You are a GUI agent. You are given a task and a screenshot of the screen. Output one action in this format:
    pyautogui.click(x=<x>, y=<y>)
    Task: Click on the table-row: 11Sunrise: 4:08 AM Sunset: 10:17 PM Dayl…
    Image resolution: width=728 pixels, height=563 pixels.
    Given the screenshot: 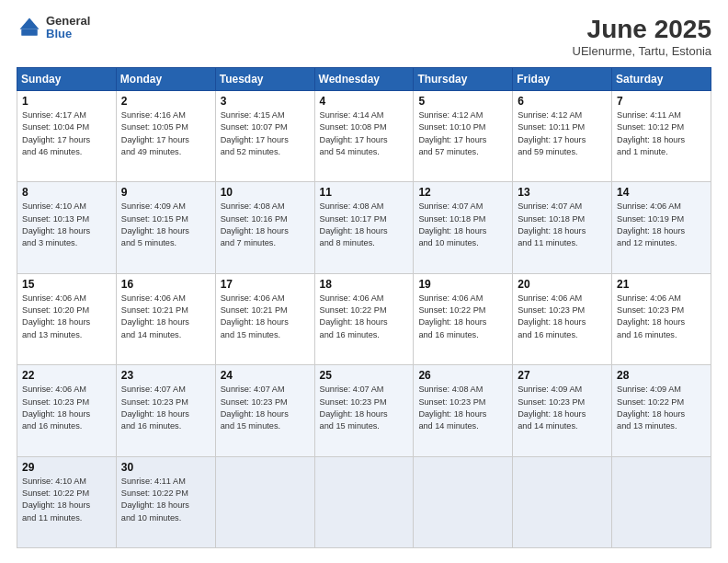 What is the action you would take?
    pyautogui.click(x=364, y=228)
    